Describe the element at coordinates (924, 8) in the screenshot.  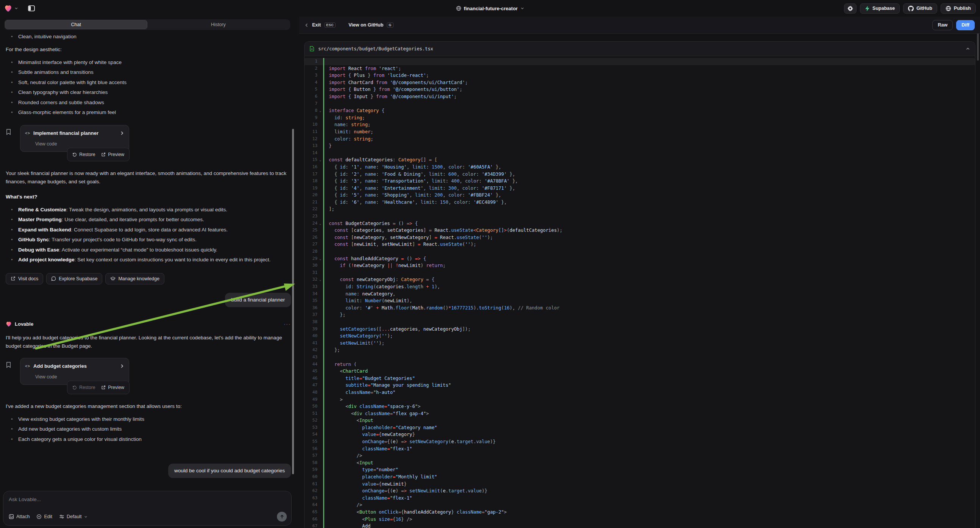
I see `github-label: GitHub` at that location.